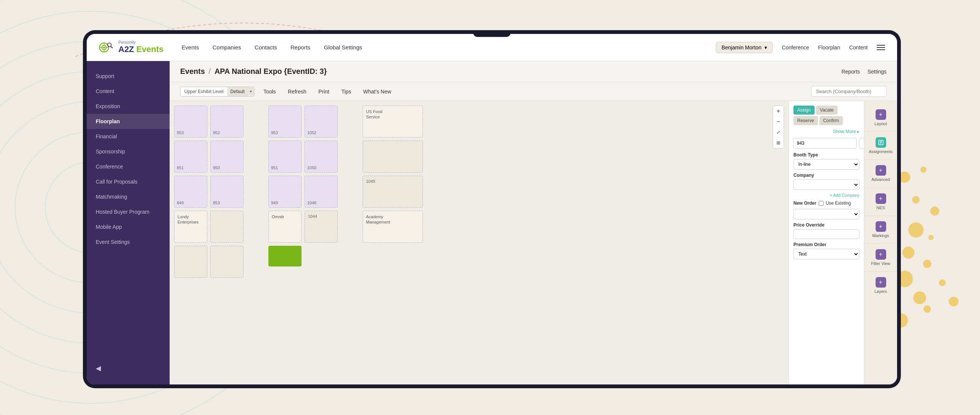  I want to click on booth-us-food-service: US FoodService, so click(393, 122).